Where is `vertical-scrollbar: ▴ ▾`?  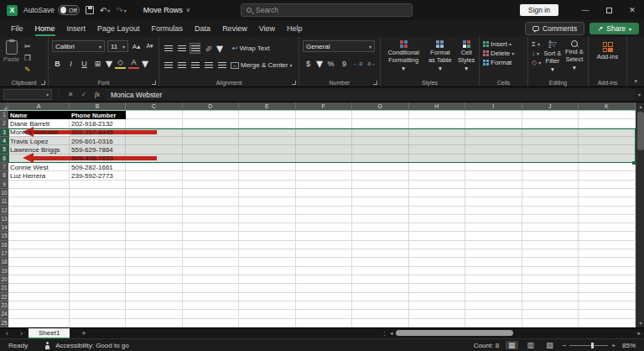
vertical-scrollbar: ▴ ▾ is located at coordinates (640, 215).